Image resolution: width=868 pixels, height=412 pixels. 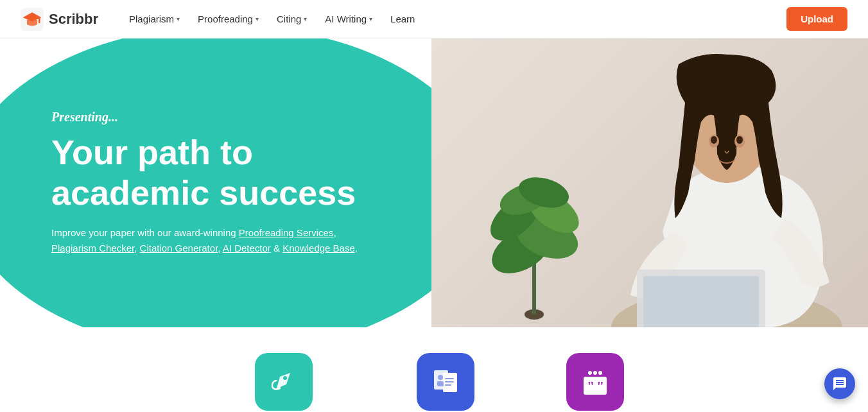 What do you see at coordinates (284, 382) in the screenshot?
I see `pen-icon` at bounding box center [284, 382].